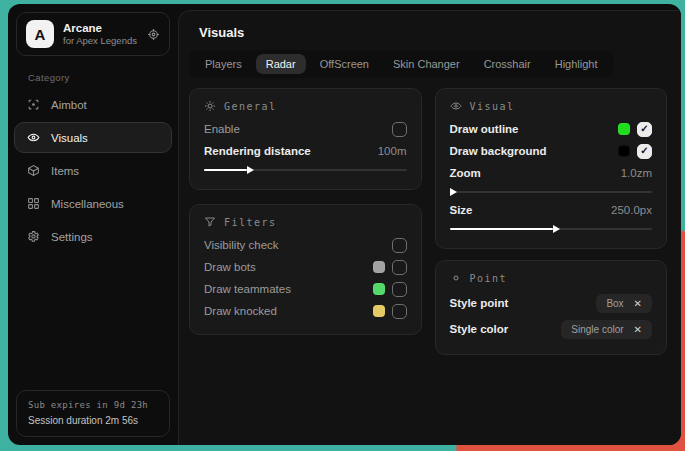 The height and width of the screenshot is (451, 685). I want to click on filters-panel: Filters Visibility check ✓ Draw bots ✓, so click(306, 270).